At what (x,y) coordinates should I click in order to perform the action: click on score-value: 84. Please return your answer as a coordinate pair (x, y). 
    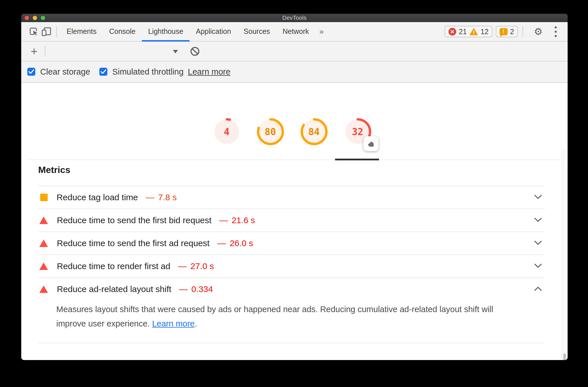
    Looking at the image, I should click on (314, 132).